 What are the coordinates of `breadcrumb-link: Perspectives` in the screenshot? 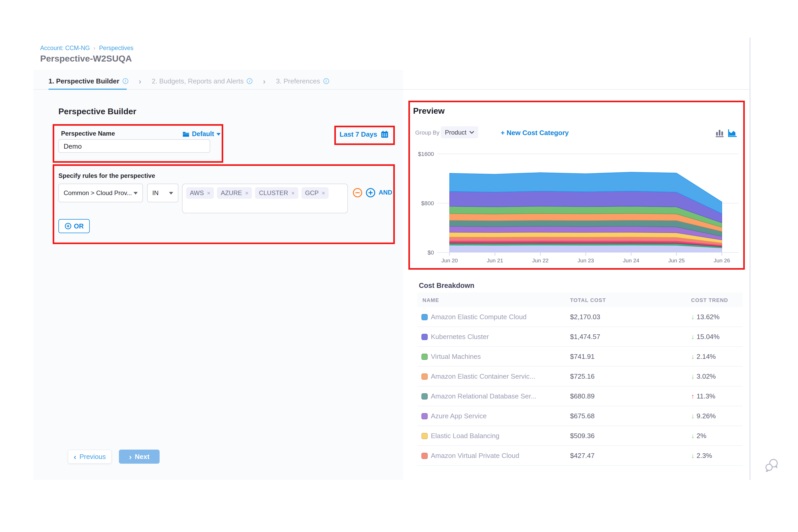 It's located at (116, 48).